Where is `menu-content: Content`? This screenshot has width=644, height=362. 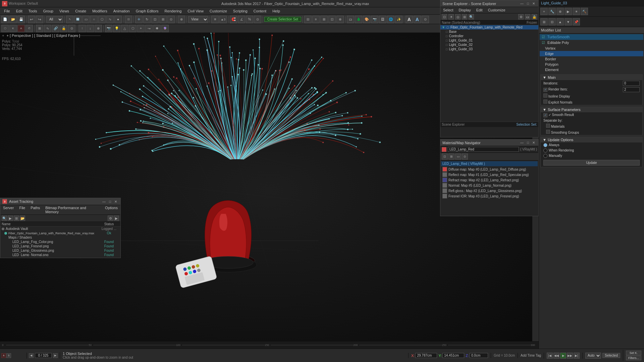
menu-content: Content is located at coordinates (260, 11).